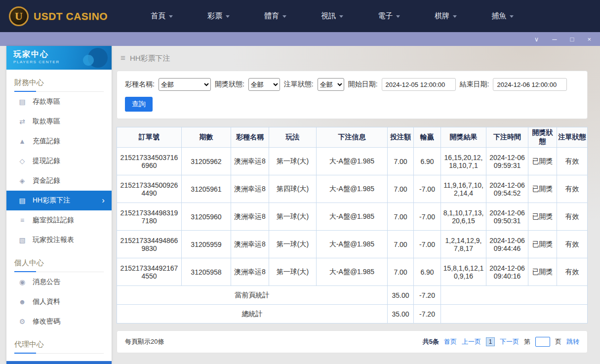  I want to click on column-header-7: 開獎結果, so click(464, 137).